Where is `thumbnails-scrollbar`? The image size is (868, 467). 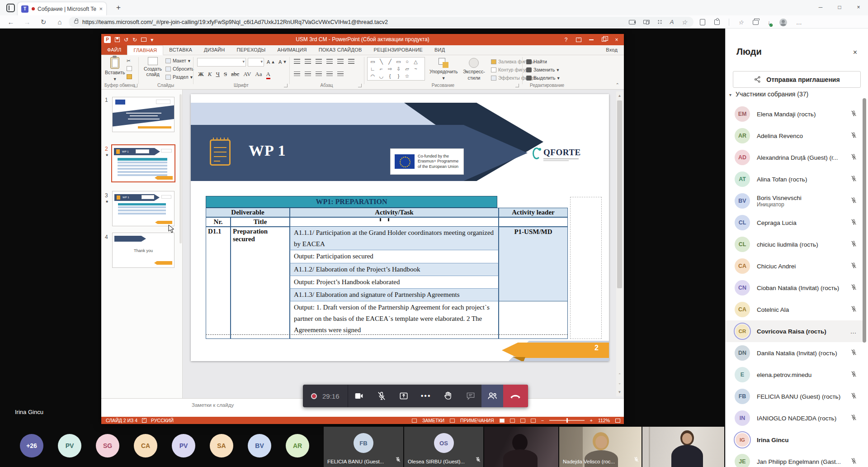
thumbnails-scrollbar is located at coordinates (181, 169).